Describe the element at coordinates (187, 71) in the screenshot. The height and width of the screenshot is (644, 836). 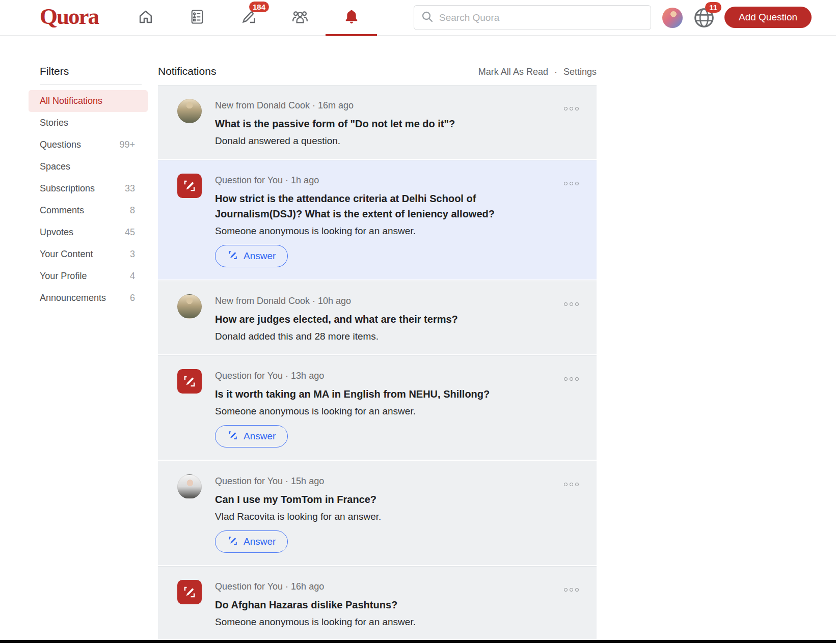
I see `page-title: Notifications` at that location.